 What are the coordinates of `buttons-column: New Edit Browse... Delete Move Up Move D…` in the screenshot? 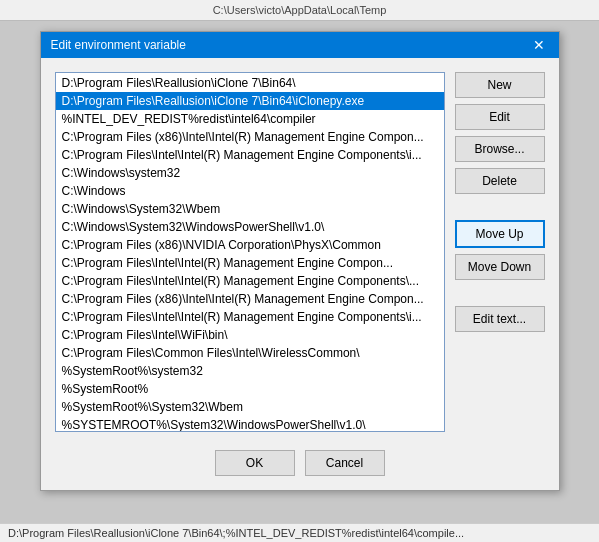 It's located at (500, 252).